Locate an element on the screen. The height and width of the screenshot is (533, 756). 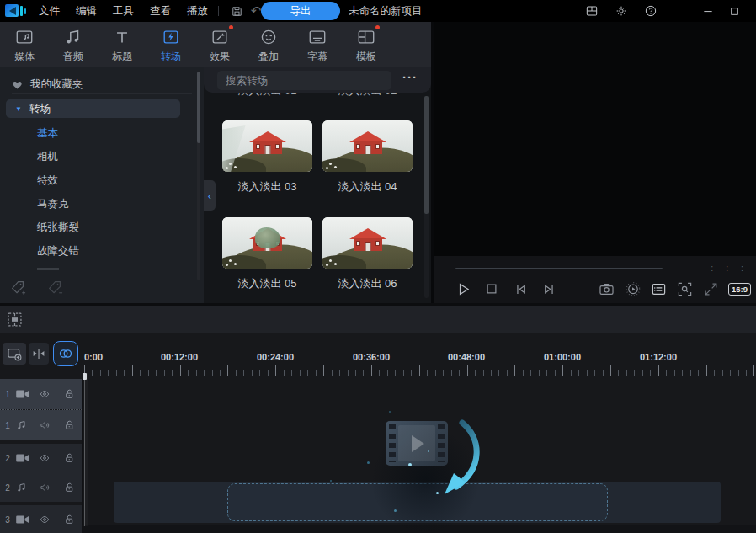
auto-ripple-toggle-button is located at coordinates (66, 354).